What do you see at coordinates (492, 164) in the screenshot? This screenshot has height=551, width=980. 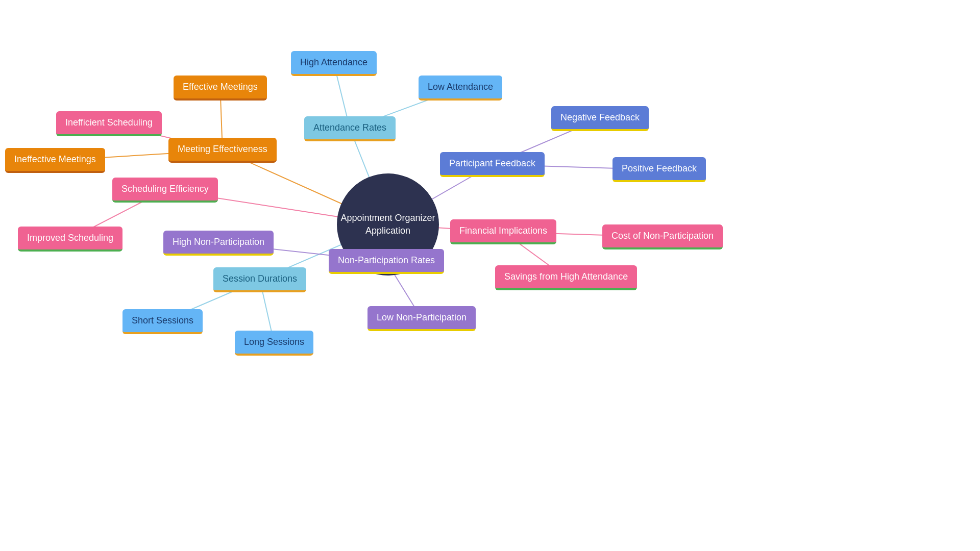 I see `participant-feedback-node: Participant Feedback` at bounding box center [492, 164].